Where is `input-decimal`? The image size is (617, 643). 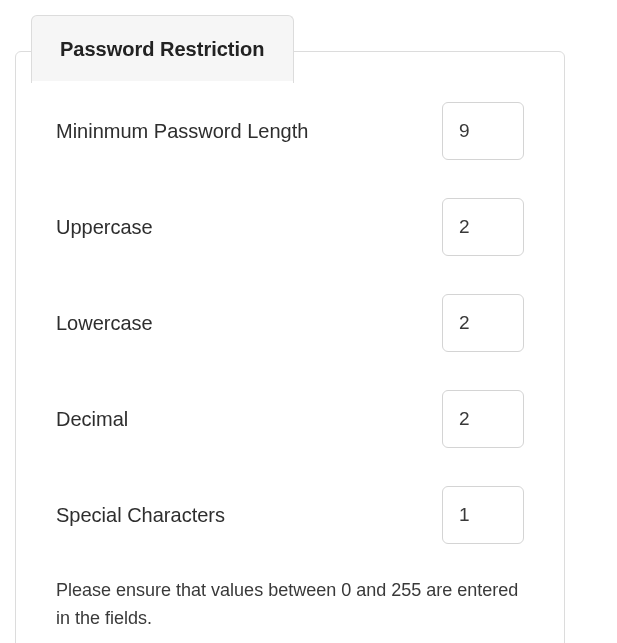 input-decimal is located at coordinates (483, 419).